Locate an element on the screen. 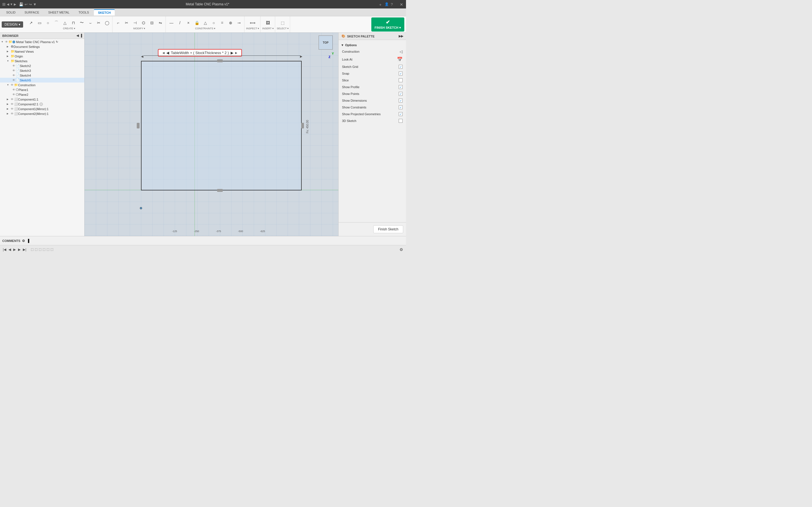 This screenshot has width=812, height=507. cube-top-face: TOP is located at coordinates (326, 43).